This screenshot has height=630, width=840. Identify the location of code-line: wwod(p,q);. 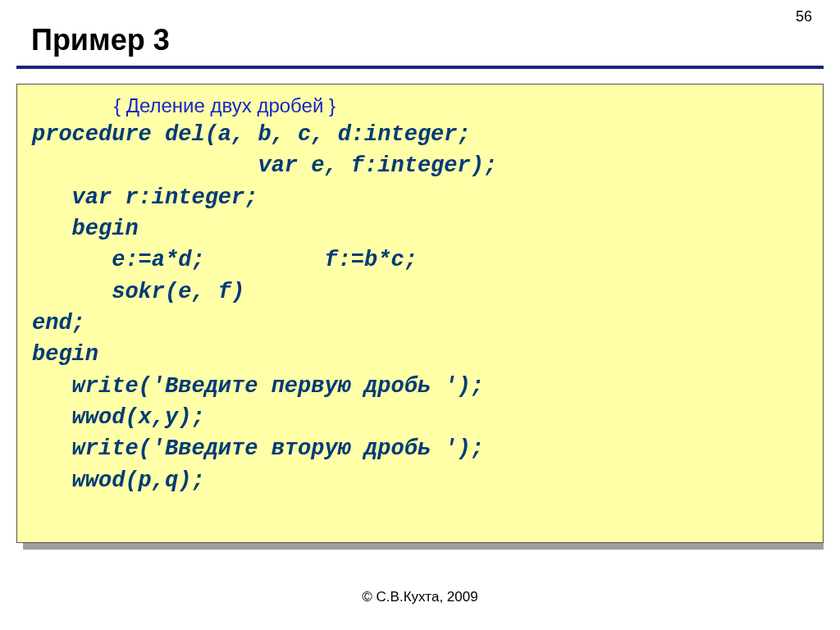
(420, 481).